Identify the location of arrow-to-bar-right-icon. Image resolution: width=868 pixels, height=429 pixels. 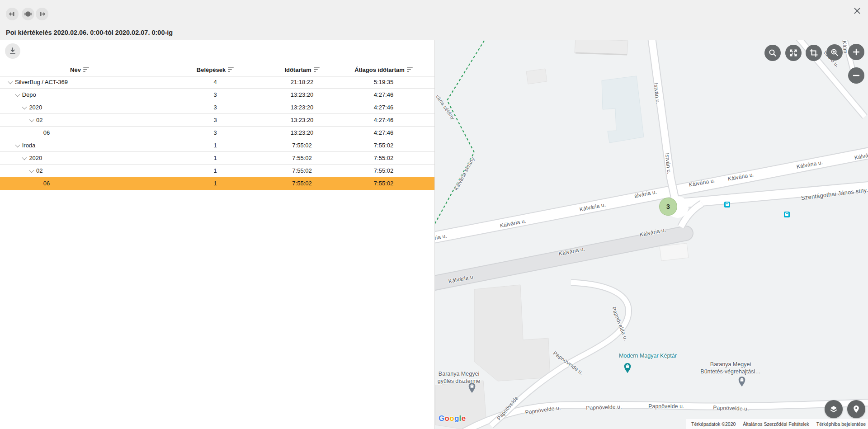
(42, 14).